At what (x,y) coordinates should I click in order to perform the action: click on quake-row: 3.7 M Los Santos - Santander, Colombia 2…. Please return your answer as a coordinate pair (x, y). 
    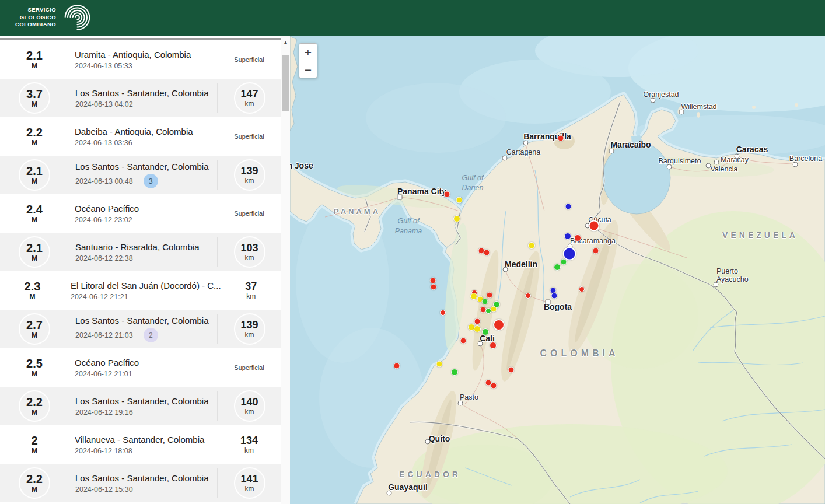
    Looking at the image, I should click on (141, 98).